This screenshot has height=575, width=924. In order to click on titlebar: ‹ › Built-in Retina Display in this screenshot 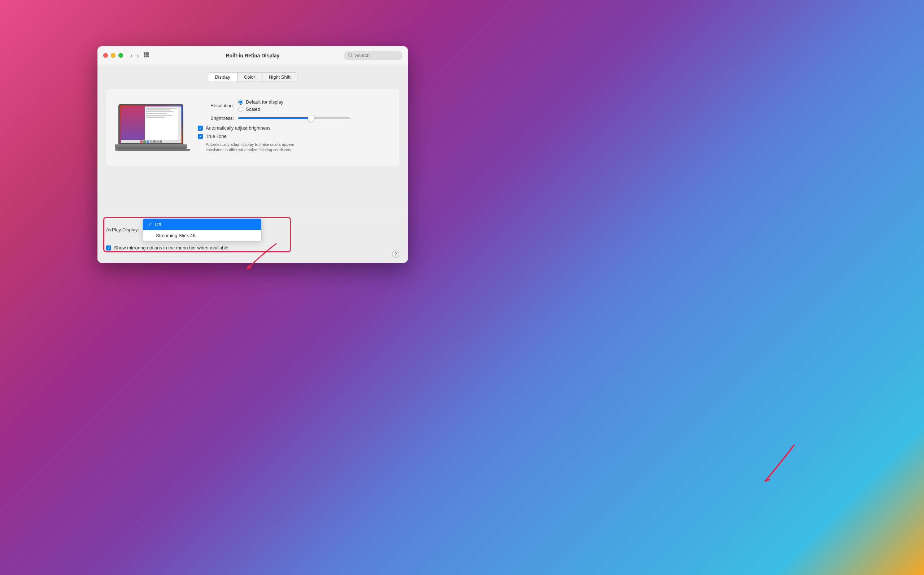, I will do `click(252, 56)`.